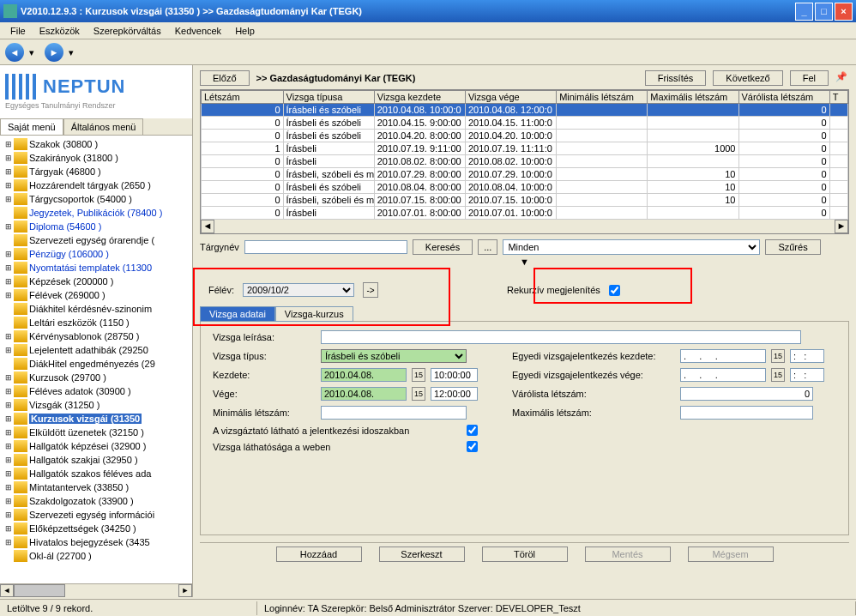 The height and width of the screenshot is (616, 856). What do you see at coordinates (364, 394) in the screenshot?
I see `end-date-input` at bounding box center [364, 394].